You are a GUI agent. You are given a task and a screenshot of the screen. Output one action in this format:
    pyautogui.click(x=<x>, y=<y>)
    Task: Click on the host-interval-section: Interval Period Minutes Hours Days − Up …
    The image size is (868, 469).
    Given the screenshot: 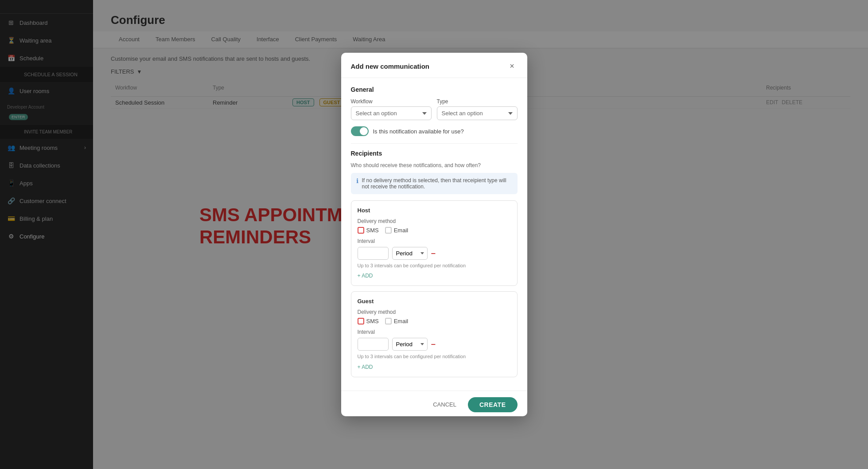 What is the action you would take?
    pyautogui.click(x=434, y=259)
    